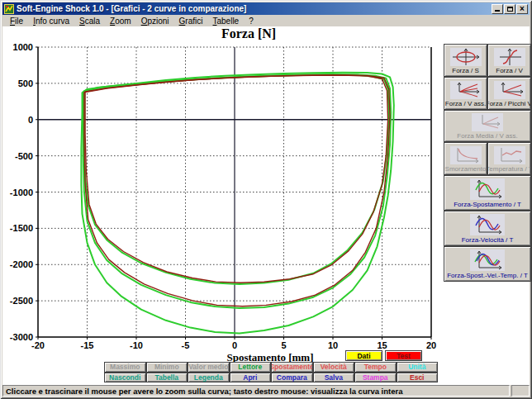  What do you see at coordinates (266, 8) in the screenshot?
I see `title-bar: Soft-Engine Shock 1.0 - [Grafici - 2 cur…` at bounding box center [266, 8].